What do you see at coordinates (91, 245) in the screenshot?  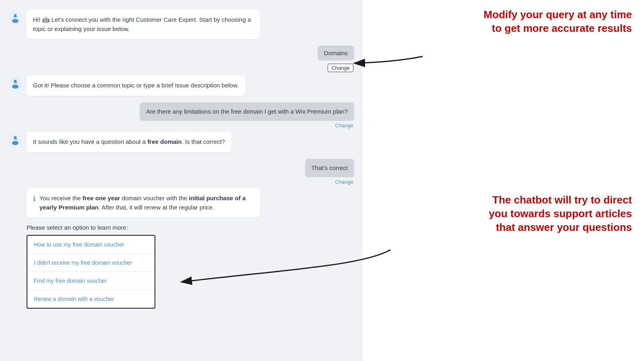 I see `option-item-0: How to use my free domain voucher` at bounding box center [91, 245].